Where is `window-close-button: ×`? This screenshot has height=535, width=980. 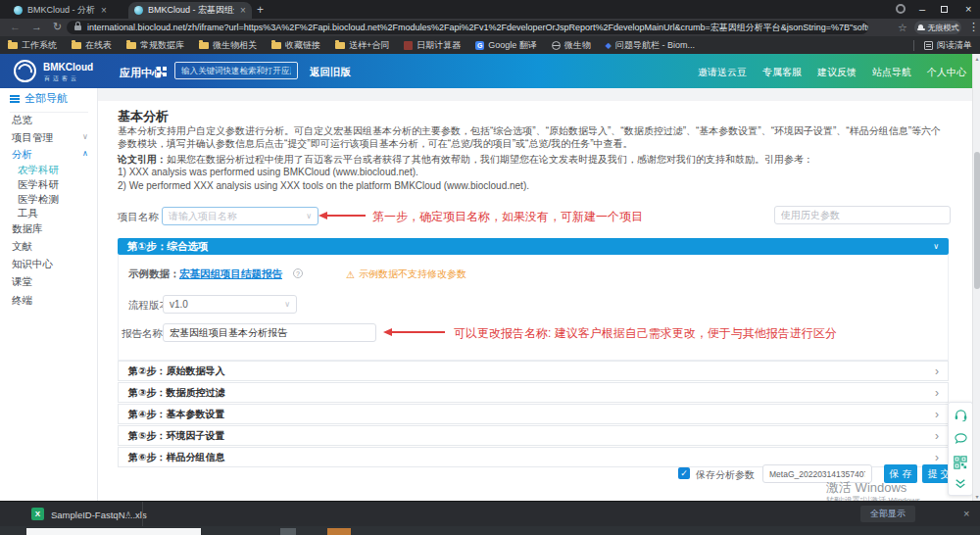
window-close-button: × is located at coordinates (968, 9).